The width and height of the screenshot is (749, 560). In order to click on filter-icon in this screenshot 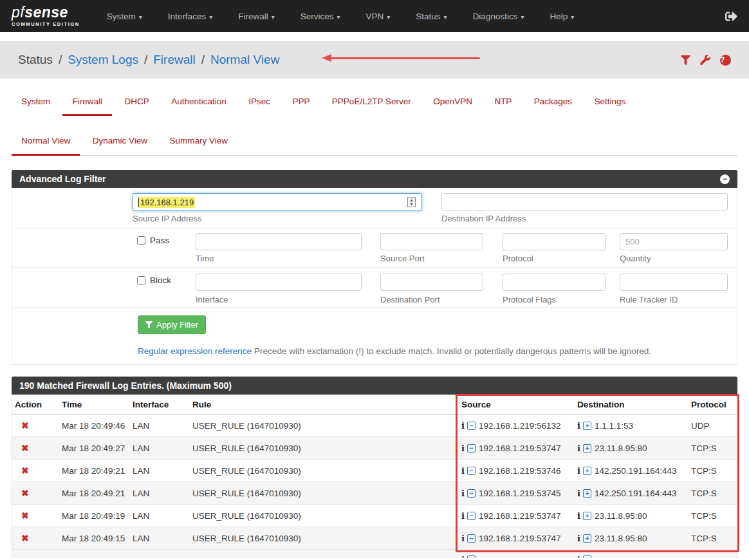, I will do `click(686, 61)`.